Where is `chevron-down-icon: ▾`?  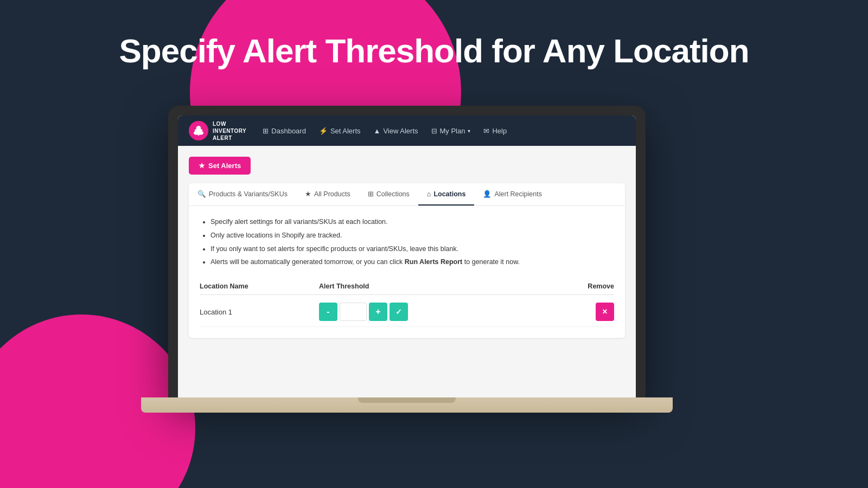 chevron-down-icon: ▾ is located at coordinates (469, 131).